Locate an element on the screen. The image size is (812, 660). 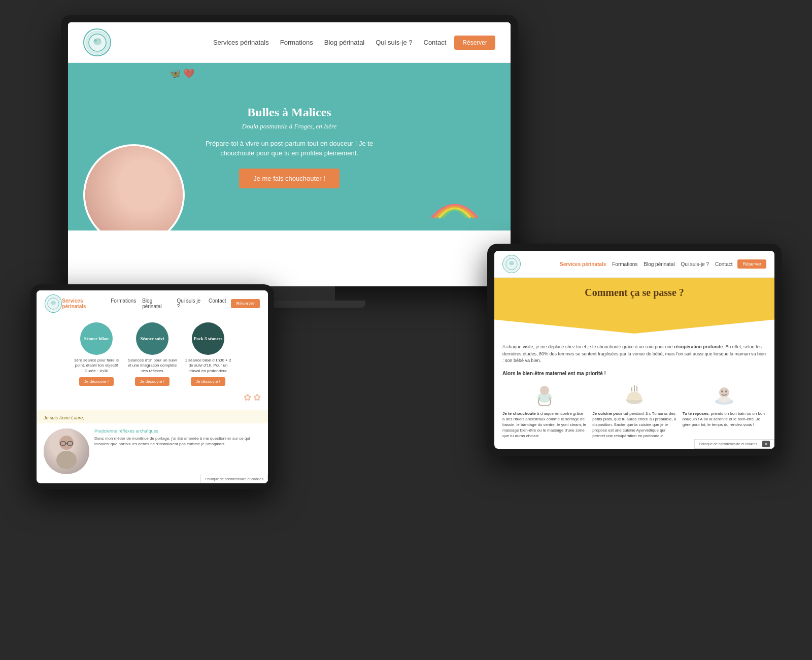
service-card-suivi: Séance suivi Séances d'1h pour un suivi … is located at coordinates (152, 354).